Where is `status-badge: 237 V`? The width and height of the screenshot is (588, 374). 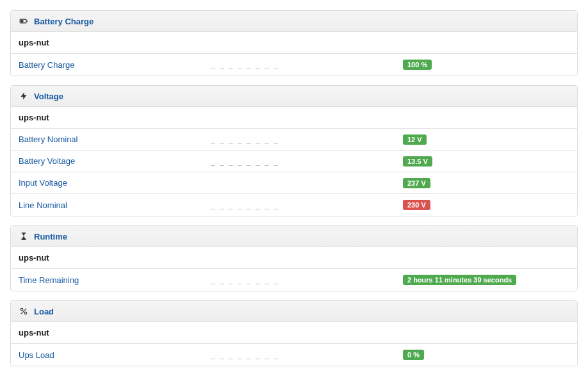 status-badge: 237 V is located at coordinates (416, 183).